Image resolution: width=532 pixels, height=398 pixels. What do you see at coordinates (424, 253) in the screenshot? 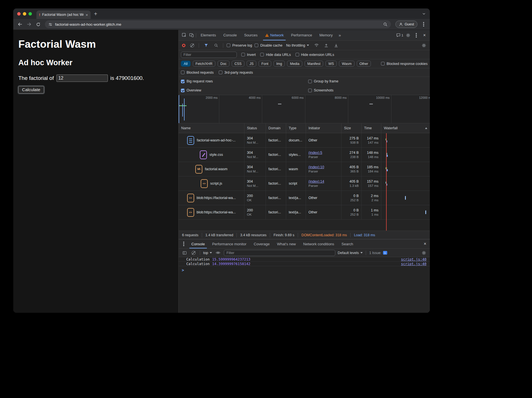
I see `console-settings-gear-icon` at bounding box center [424, 253].